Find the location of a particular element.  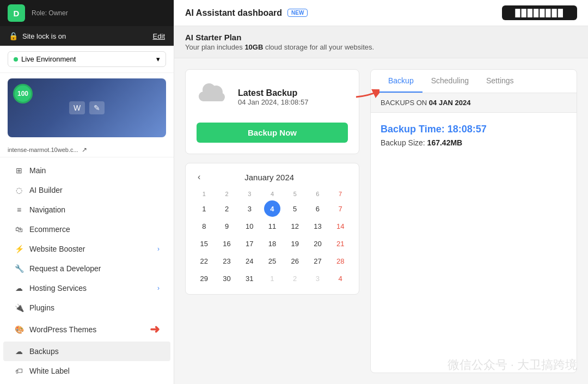

backups-icon: ☁ is located at coordinates (19, 351).